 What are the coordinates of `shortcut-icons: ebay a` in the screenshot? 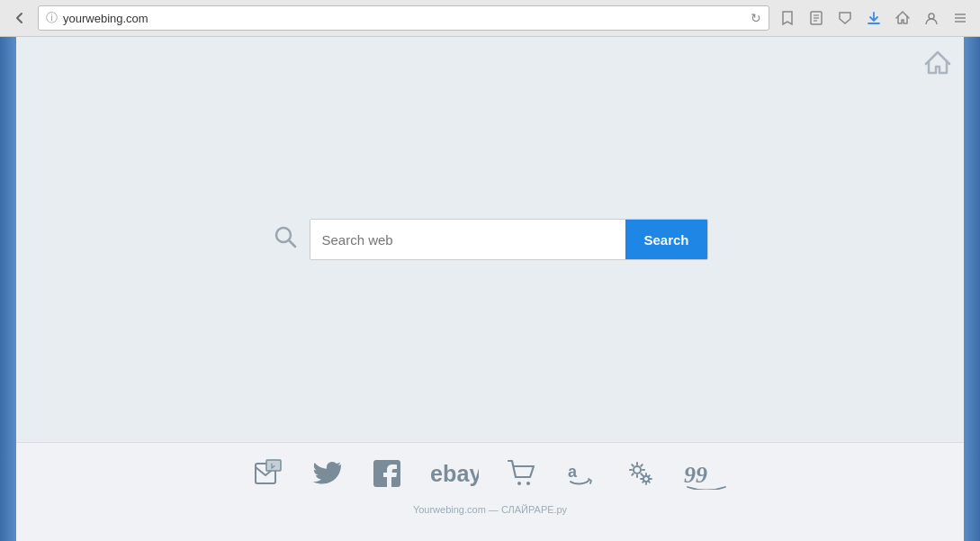 It's located at (490, 473).